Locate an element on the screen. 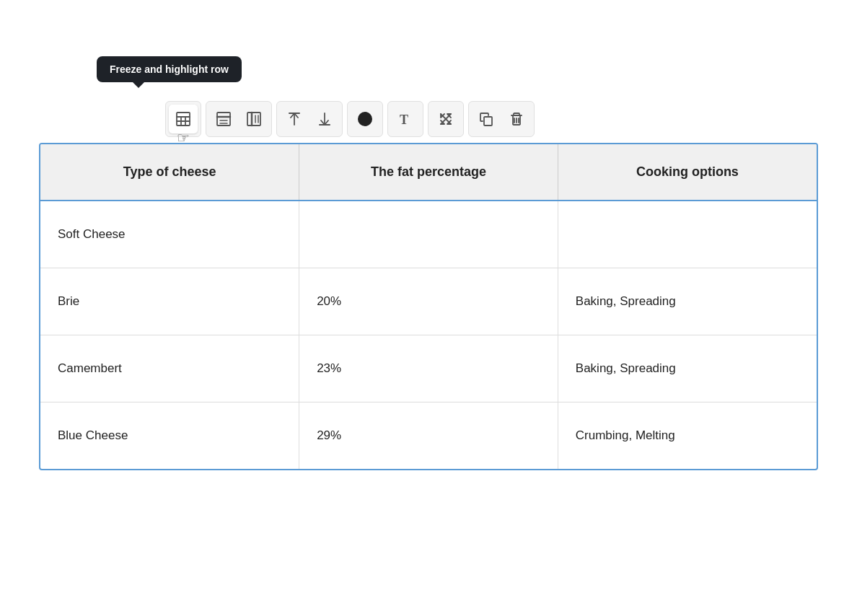 The height and width of the screenshot is (616, 857). copy-button is located at coordinates (486, 119).